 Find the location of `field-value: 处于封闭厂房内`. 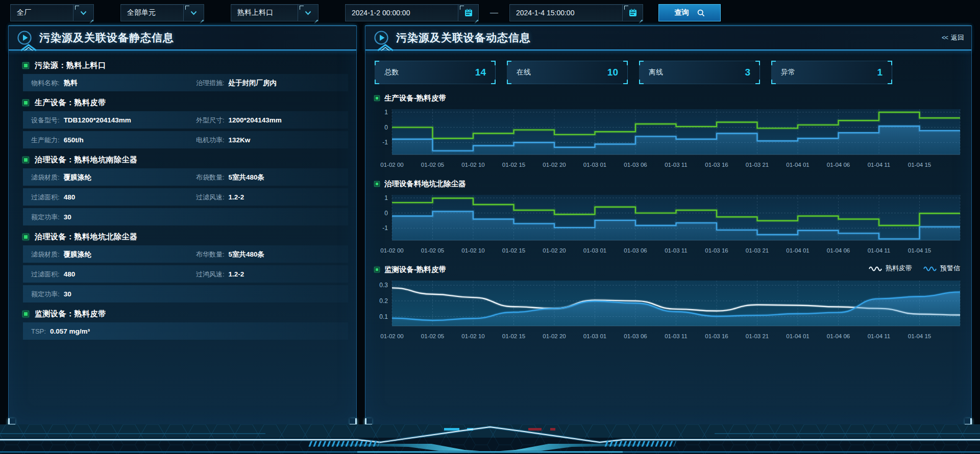

field-value: 处于封闭厂房内 is located at coordinates (253, 83).